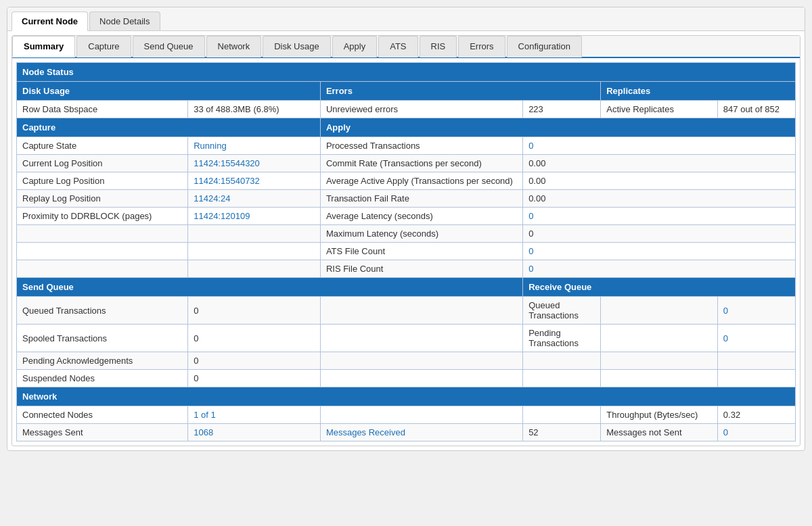 The width and height of the screenshot is (812, 526). What do you see at coordinates (103, 433) in the screenshot?
I see `messages-sent-label: Messages Sent` at bounding box center [103, 433].